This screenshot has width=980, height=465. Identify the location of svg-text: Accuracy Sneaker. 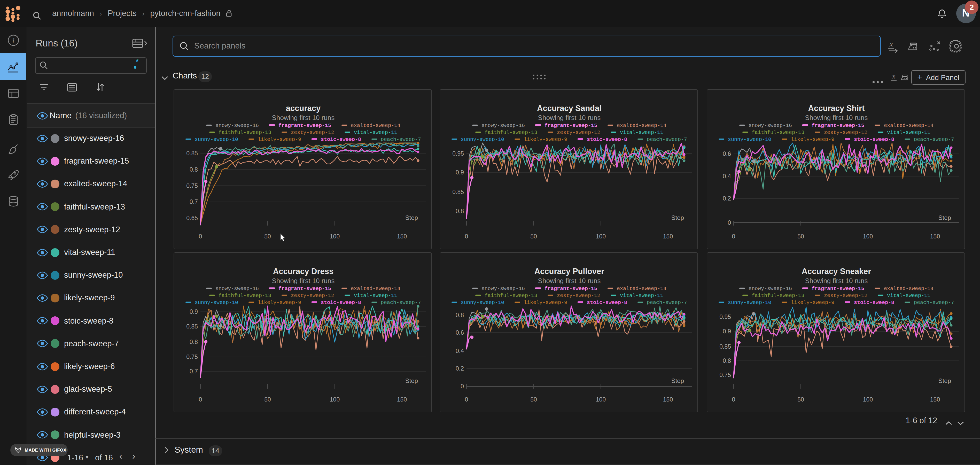
(837, 271).